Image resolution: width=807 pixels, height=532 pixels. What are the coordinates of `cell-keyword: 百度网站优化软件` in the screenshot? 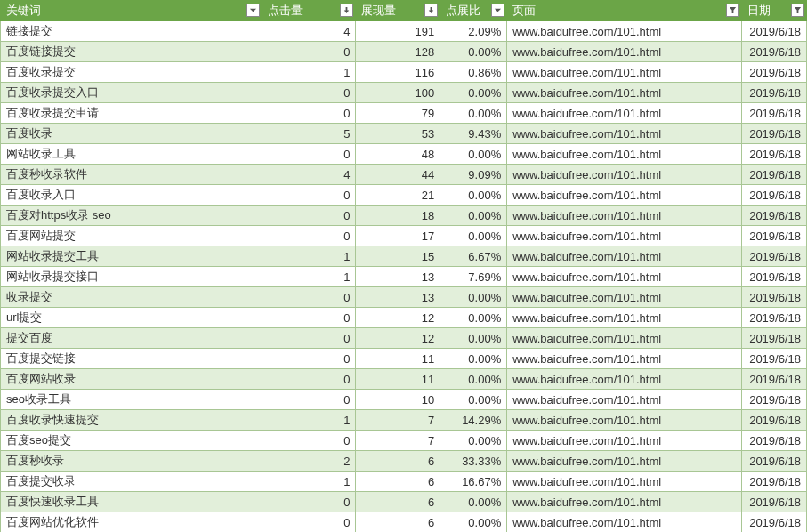 It's located at (132, 523).